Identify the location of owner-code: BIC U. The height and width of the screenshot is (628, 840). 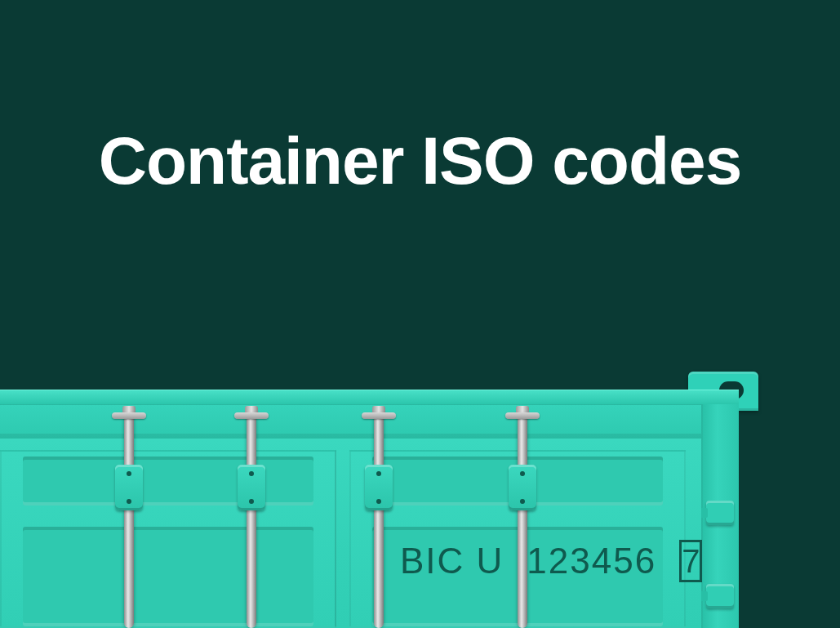
(452, 561).